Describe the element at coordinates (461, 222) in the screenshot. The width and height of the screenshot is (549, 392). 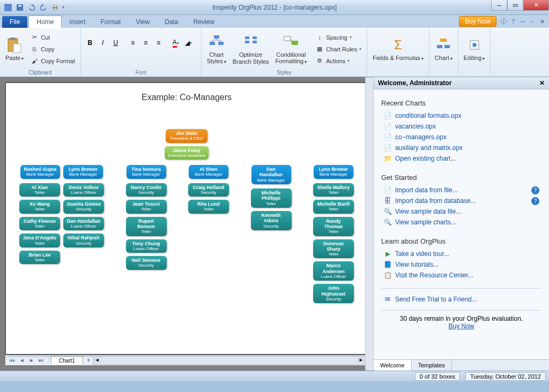
I see `sample-charts-link: 🔍View sample charts...` at that location.